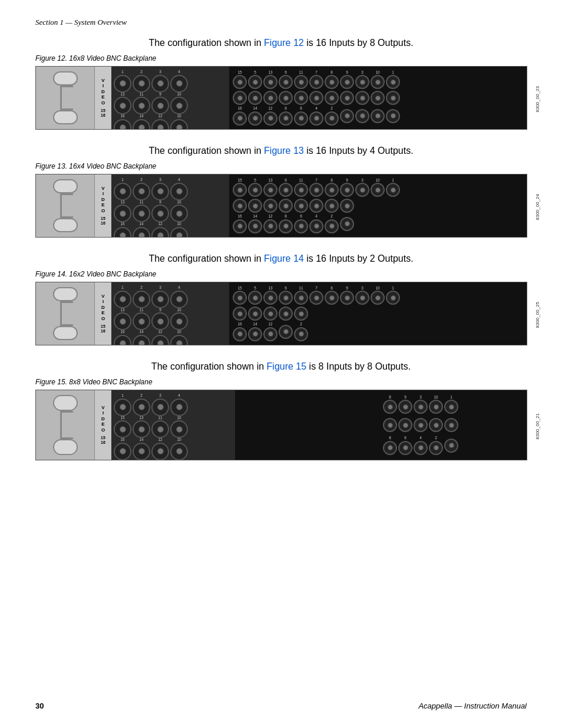 The width and height of the screenshot is (562, 728). I want to click on config-14-caption: Figure 14. 16x2 Video BNC Backplane, so click(281, 274).